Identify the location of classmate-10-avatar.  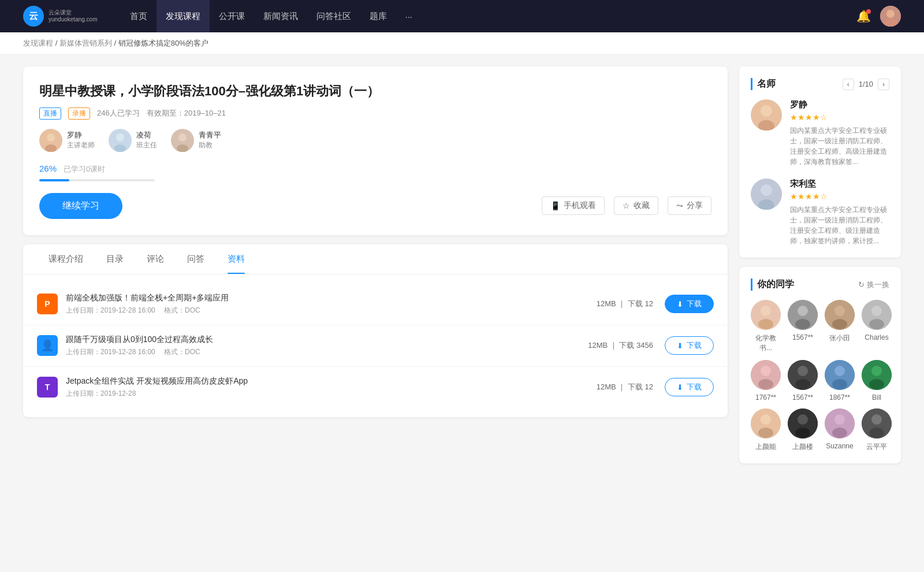
(803, 424).